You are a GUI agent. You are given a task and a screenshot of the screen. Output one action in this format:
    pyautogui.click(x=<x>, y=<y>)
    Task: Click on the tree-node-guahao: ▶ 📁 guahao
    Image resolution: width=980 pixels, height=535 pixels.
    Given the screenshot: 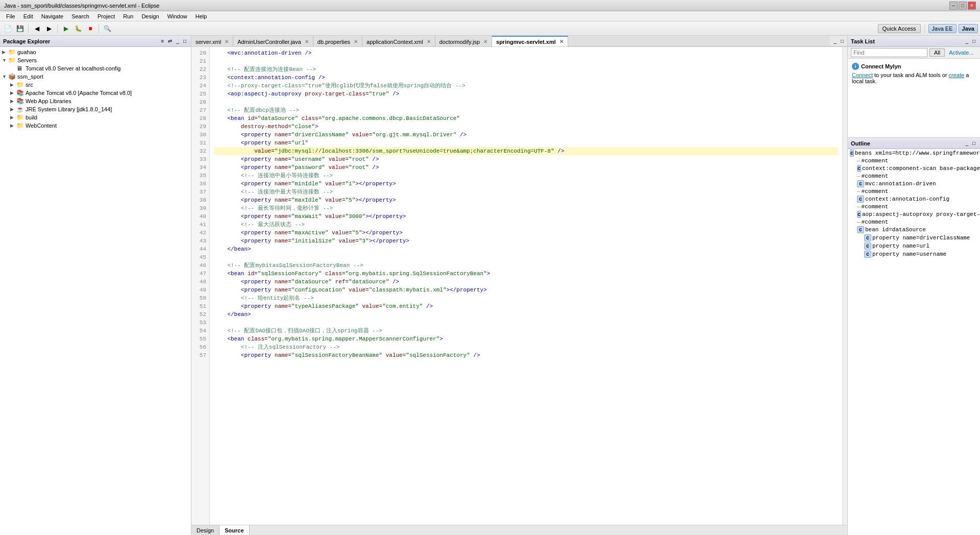 What is the action you would take?
    pyautogui.click(x=95, y=52)
    